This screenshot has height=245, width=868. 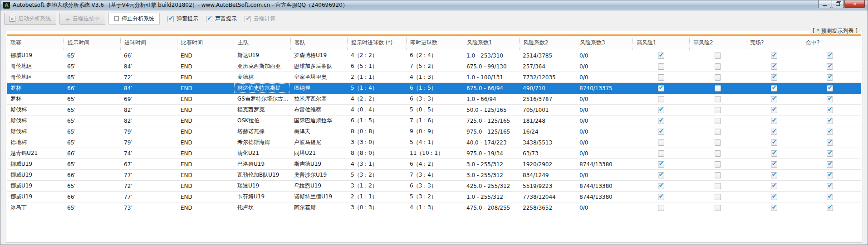 What do you see at coordinates (774, 110) in the screenshot?
I see `cell-finished` at bounding box center [774, 110].